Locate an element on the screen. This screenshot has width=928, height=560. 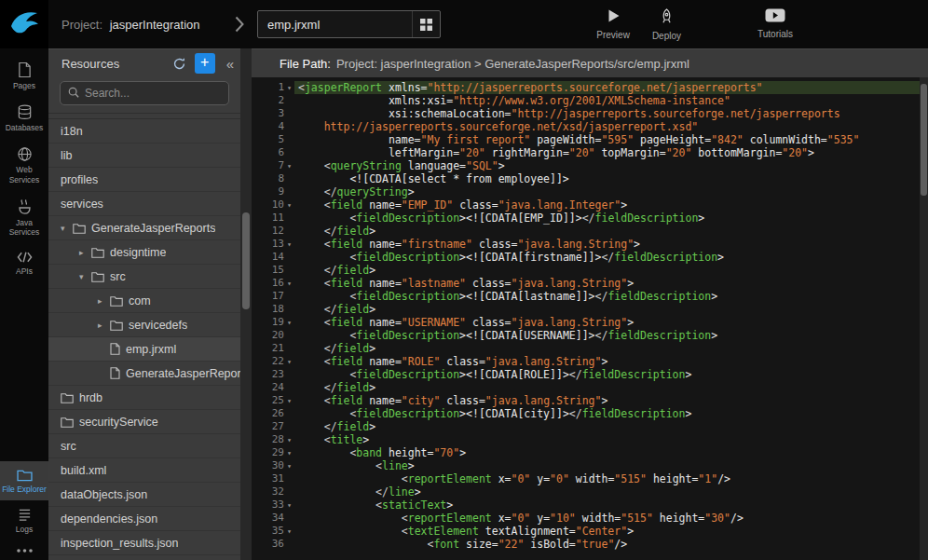
refresh-icon is located at coordinates (179, 63).